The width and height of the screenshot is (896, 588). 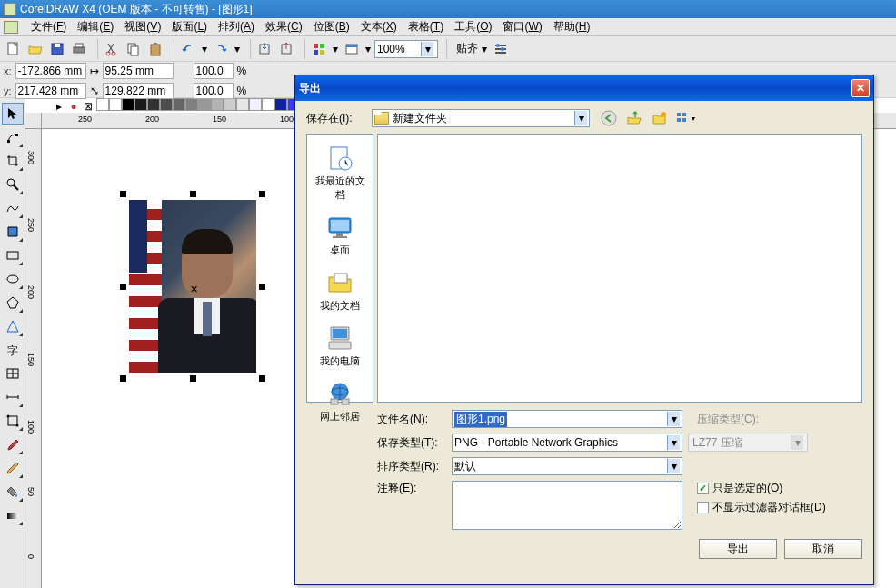 I want to click on menu-x: 文本(X), so click(x=379, y=27).